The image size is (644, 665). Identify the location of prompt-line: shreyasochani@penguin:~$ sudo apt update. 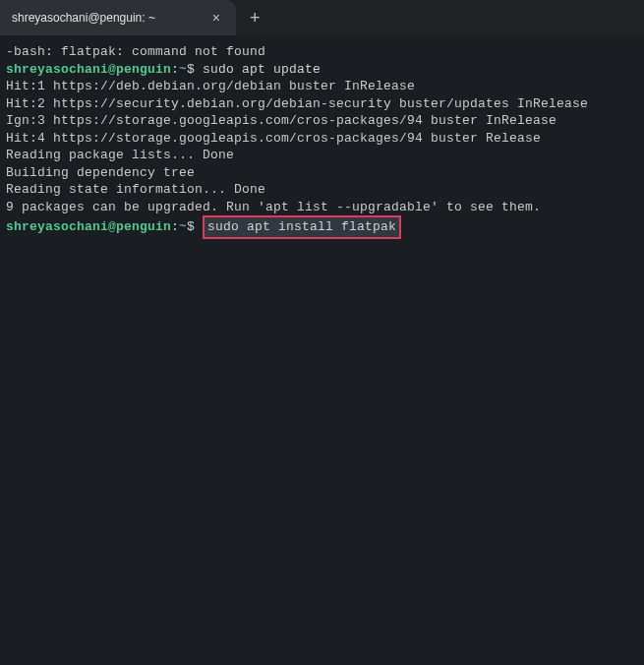
(322, 70).